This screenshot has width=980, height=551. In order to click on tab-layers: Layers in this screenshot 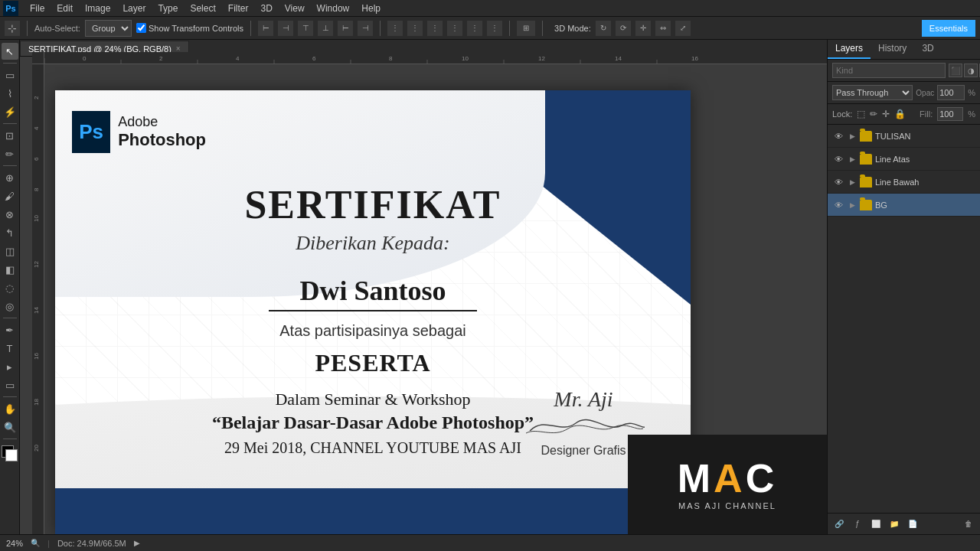, I will do `click(849, 49)`.